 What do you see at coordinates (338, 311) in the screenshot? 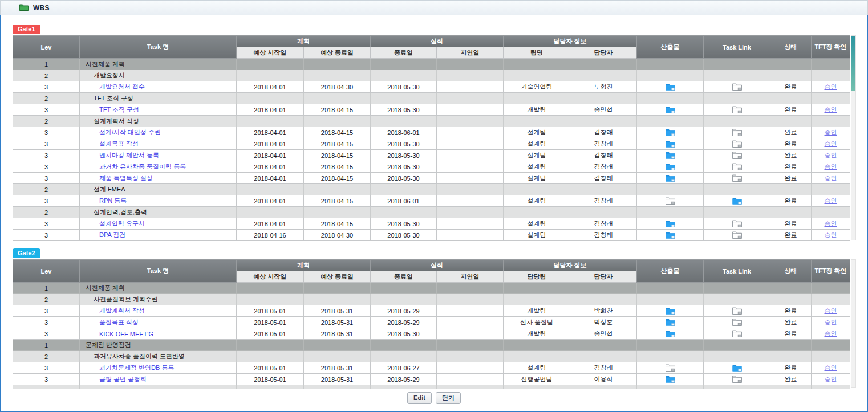
I see `plan-end-cell: 2018-05-31` at bounding box center [338, 311].